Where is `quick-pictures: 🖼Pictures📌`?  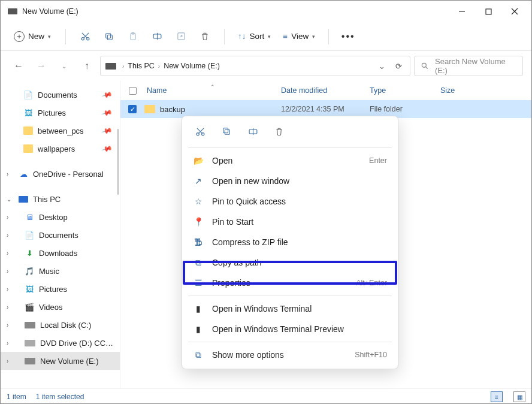 quick-pictures: 🖼Pictures📌 is located at coordinates (60, 113).